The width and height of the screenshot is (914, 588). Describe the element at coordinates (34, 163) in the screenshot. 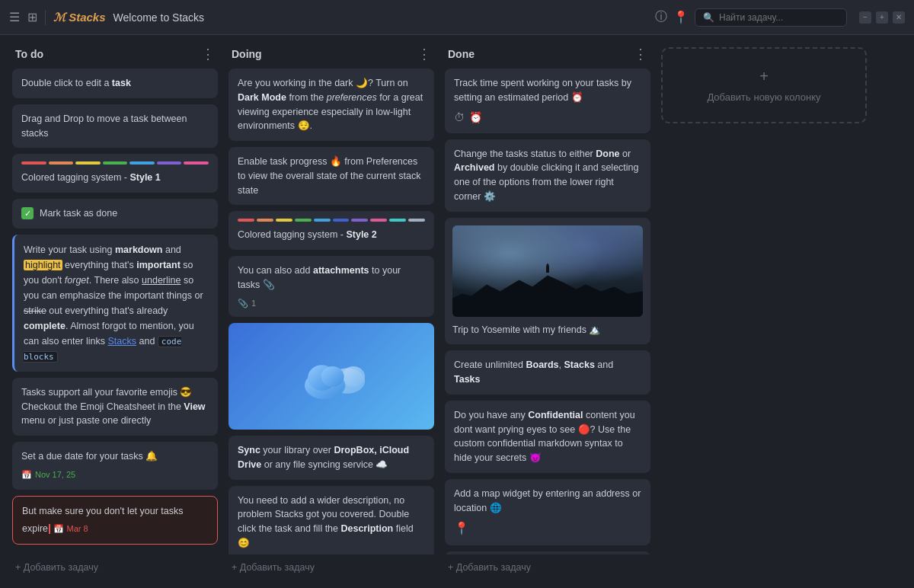

I see `tag-red` at that location.